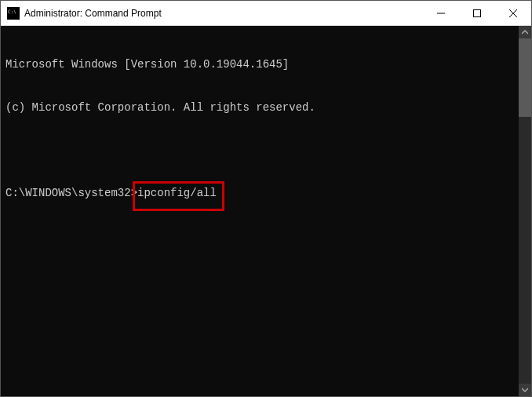 The width and height of the screenshot is (532, 397). I want to click on terminal-prompt-line: C:\WINDOWS\system32>ipconfig/all, so click(260, 193).